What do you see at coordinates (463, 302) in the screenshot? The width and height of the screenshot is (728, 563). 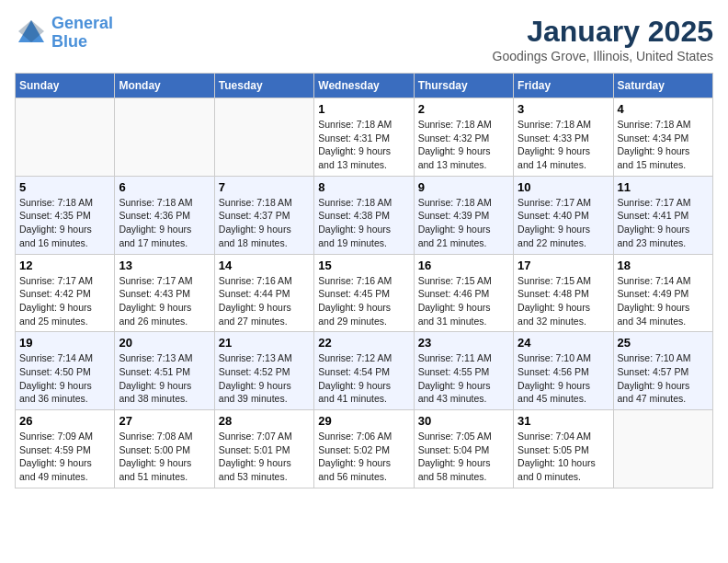 I see `day-info: Sunrise: 7:15 AM Sunset: 4:46 PM Dayligh…` at bounding box center [463, 302].